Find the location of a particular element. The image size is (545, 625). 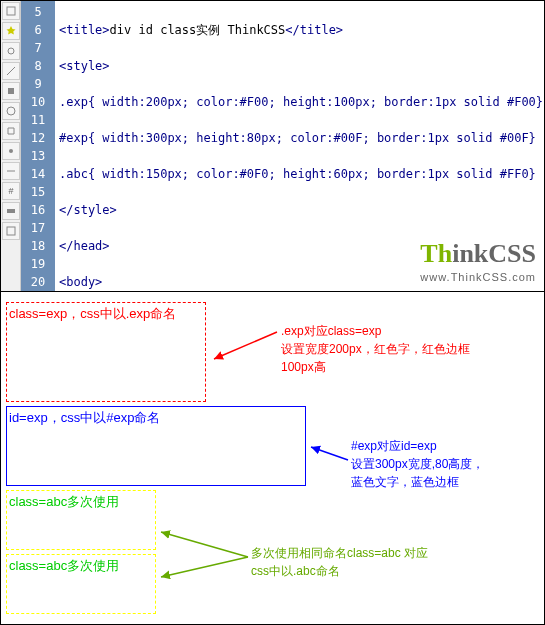

annotation-red: .exp对应class=exp 设置宽度200px，红色字，红色边框 100px… is located at coordinates (376, 349).